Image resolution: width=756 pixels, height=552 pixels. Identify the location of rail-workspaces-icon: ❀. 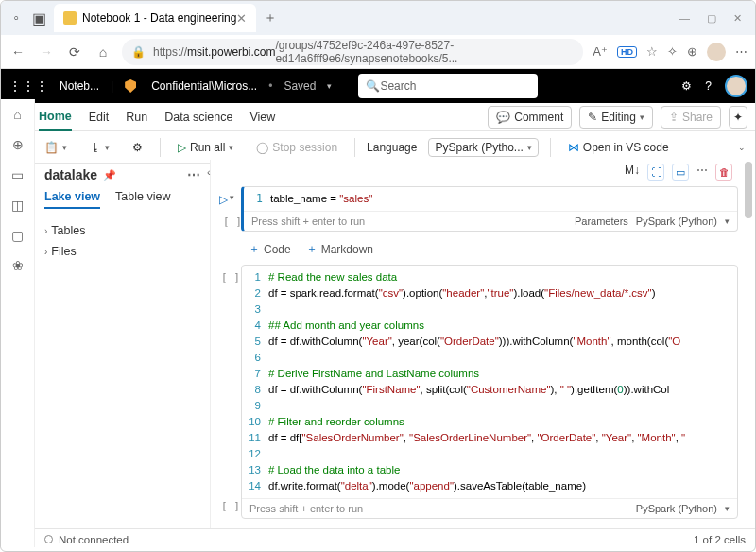
(18, 266).